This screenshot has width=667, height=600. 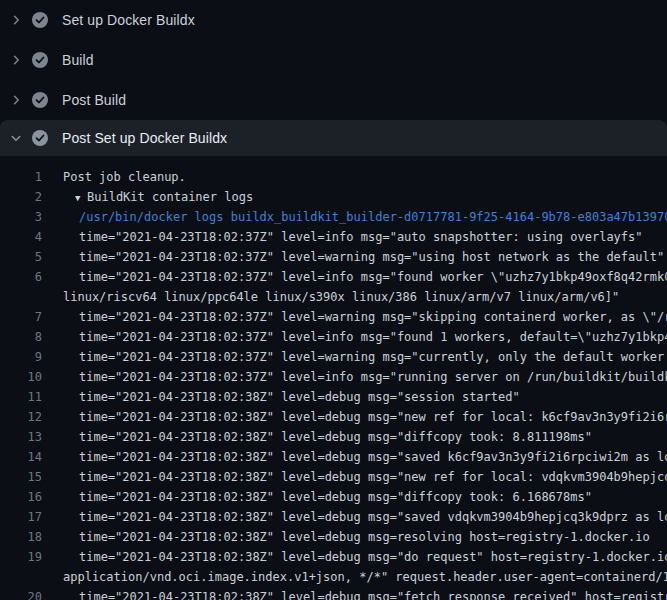 I want to click on log-line-continuation: linux/riscv64 linux/ppc64le linux/s390x …, so click(x=334, y=297).